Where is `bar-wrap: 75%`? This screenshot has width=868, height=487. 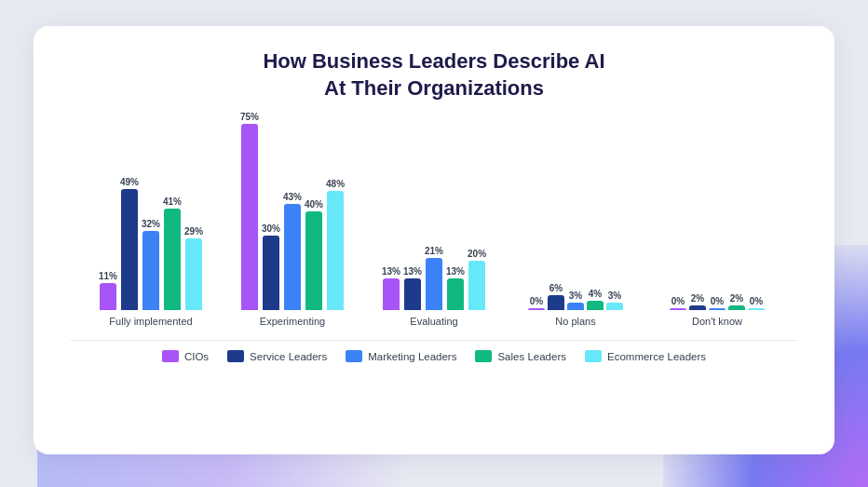 bar-wrap: 75% is located at coordinates (250, 210).